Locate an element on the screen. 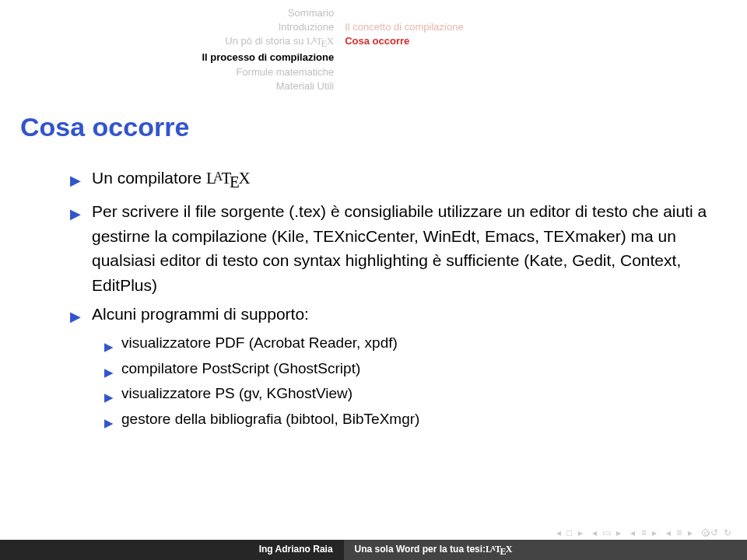  outline-item: Formule matematiche is located at coordinates (174, 72).